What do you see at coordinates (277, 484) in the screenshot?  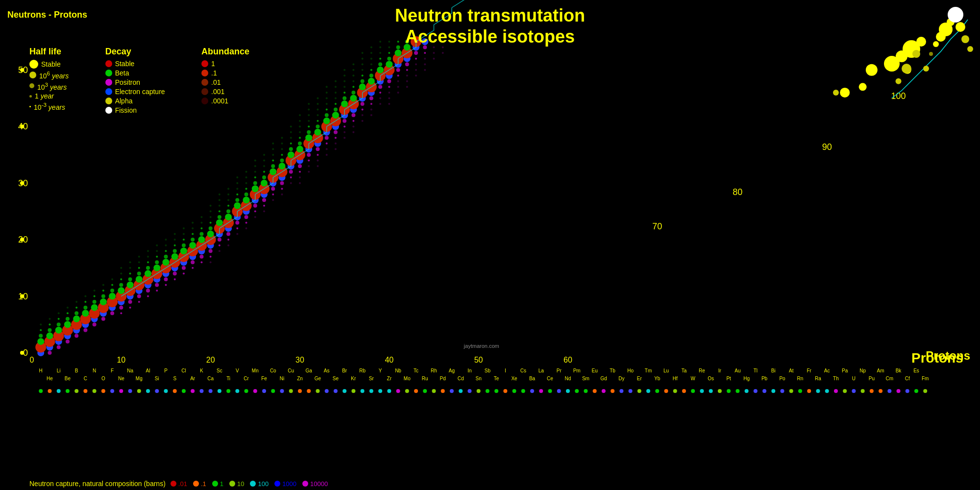 I see `nc-1000-dot` at bounding box center [277, 484].